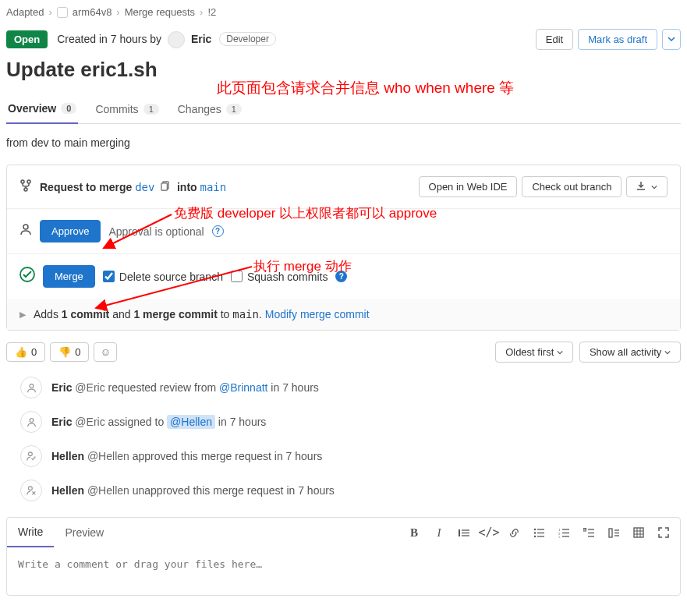 This screenshot has width=687, height=616. What do you see at coordinates (26, 352) in the screenshot?
I see `thumbs-up-button: 👍0` at bounding box center [26, 352].